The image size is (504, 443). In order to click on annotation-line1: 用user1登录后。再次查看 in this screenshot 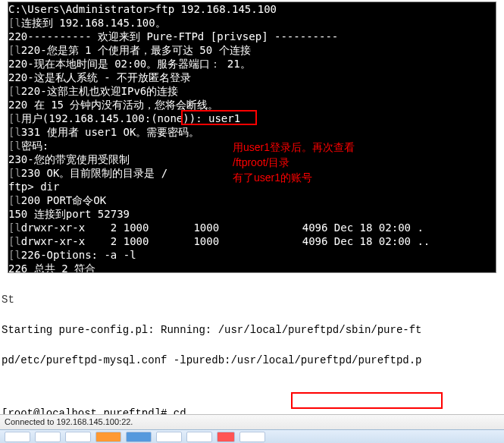, I will do `click(294, 147)`.